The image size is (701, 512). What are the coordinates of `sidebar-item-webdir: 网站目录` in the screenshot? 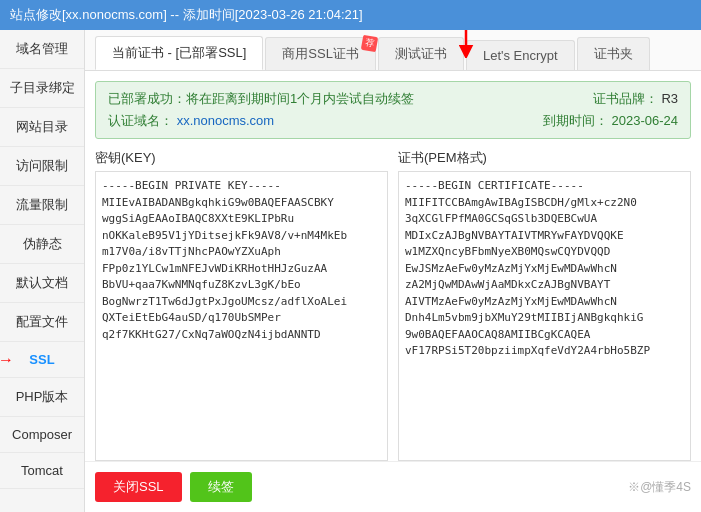 It's located at (42, 128).